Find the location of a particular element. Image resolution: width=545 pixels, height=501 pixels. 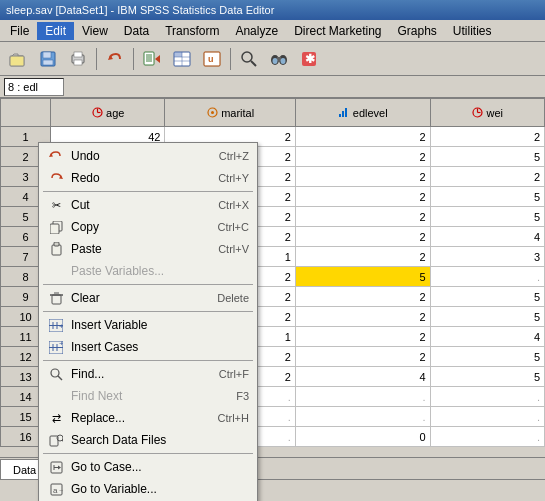

cell-edlevel-15: . is located at coordinates (362, 417).